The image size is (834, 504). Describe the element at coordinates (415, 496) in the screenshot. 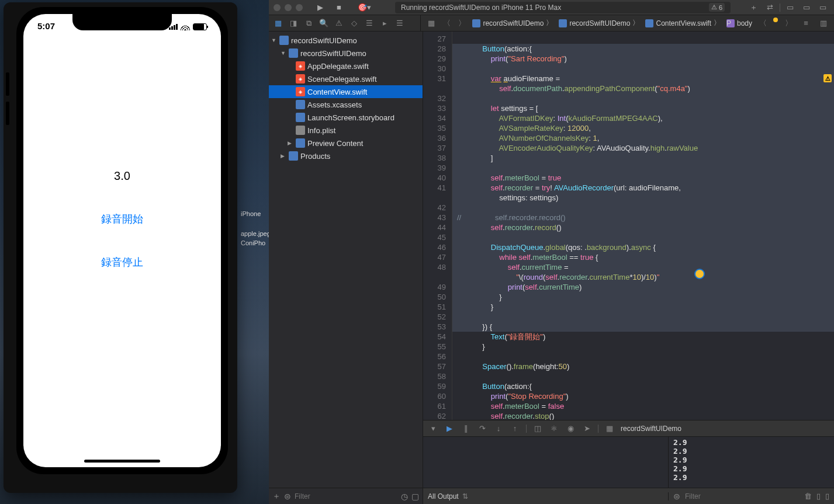

I see `scm-filter-icon: ▢` at that location.